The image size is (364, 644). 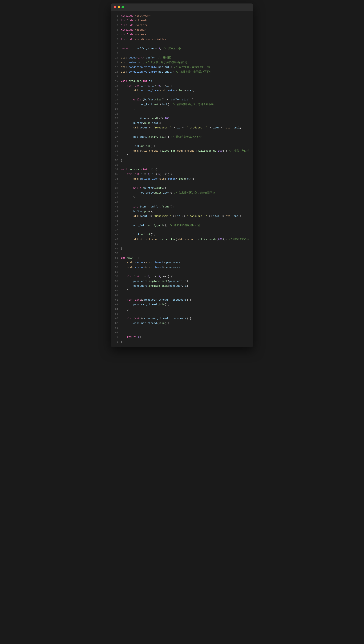 I want to click on code-line: 26, so click(x=182, y=132).